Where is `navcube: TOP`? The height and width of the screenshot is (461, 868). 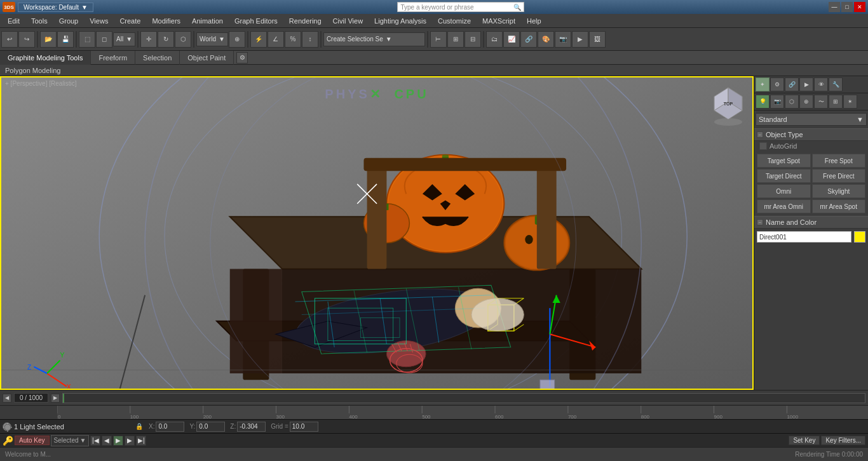 navcube: TOP is located at coordinates (728, 105).